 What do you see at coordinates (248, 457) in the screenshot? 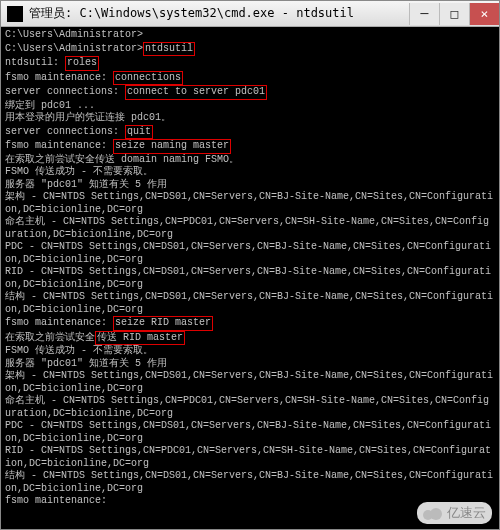
I see `term-line: RID - CN=NTDS Settings,CN=PDC01,CN=Serve…` at bounding box center [248, 457].